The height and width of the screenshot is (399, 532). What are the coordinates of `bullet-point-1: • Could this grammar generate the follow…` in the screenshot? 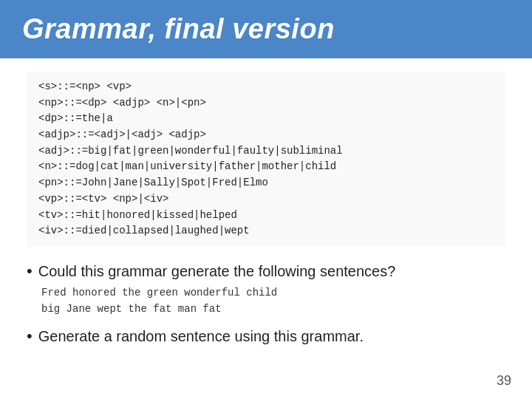 It's located at (266, 272).